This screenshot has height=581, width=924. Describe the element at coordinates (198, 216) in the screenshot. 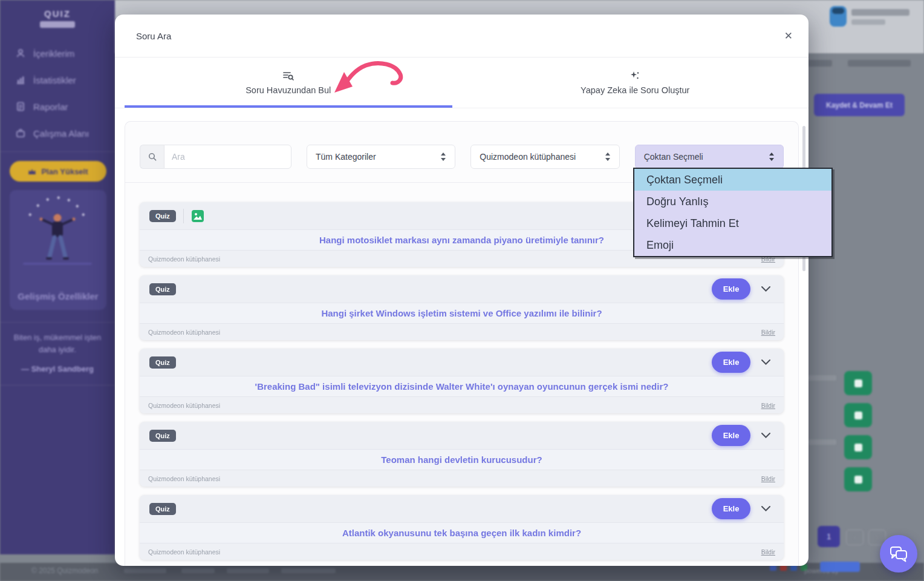

I see `image-attachment-icon` at that location.